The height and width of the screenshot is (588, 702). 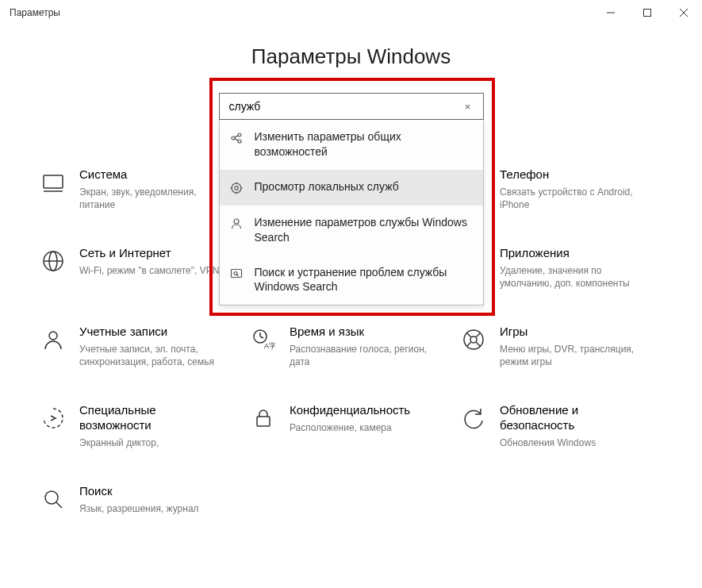 I want to click on category-desc: Учетные записи, эл. почта, синхронизация…, so click(x=151, y=355).